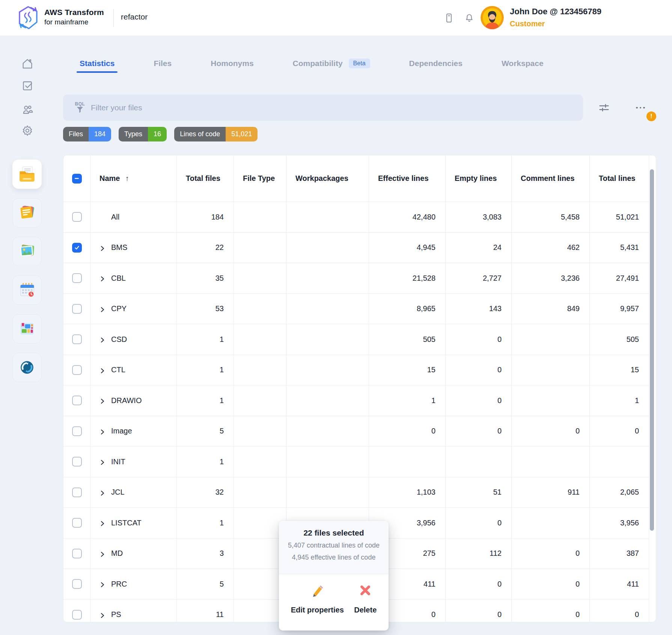 Image resolution: width=672 pixels, height=635 pixels. What do you see at coordinates (360, 217) in the screenshot?
I see `table-row-all: All18442,4803,0835,45851,021` at bounding box center [360, 217].